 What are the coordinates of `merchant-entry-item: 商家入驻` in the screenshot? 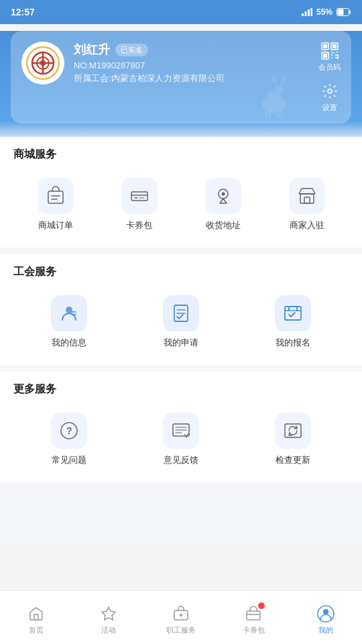 It's located at (307, 205).